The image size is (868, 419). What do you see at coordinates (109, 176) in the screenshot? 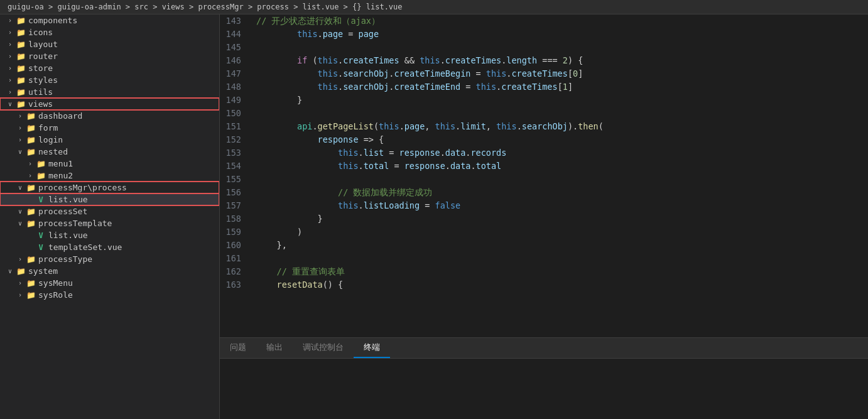
I see `sidebar-item-menu2: ›📁menu2` at bounding box center [109, 176].